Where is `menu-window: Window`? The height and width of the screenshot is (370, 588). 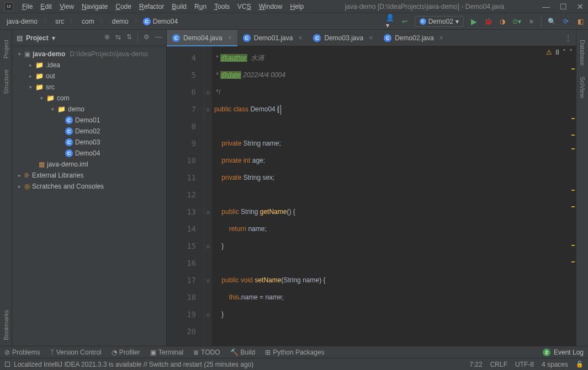
menu-window: Window is located at coordinates (271, 7).